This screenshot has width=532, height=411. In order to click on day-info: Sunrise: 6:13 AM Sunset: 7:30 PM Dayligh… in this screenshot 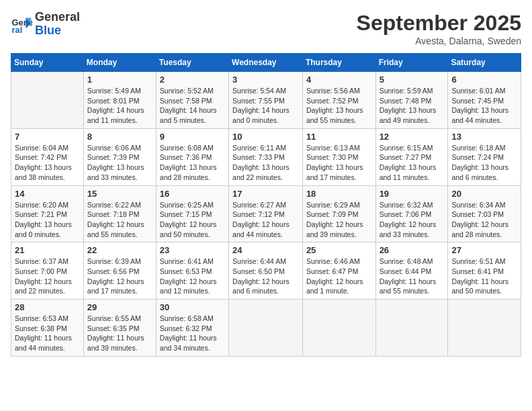, I will do `click(339, 163)`.